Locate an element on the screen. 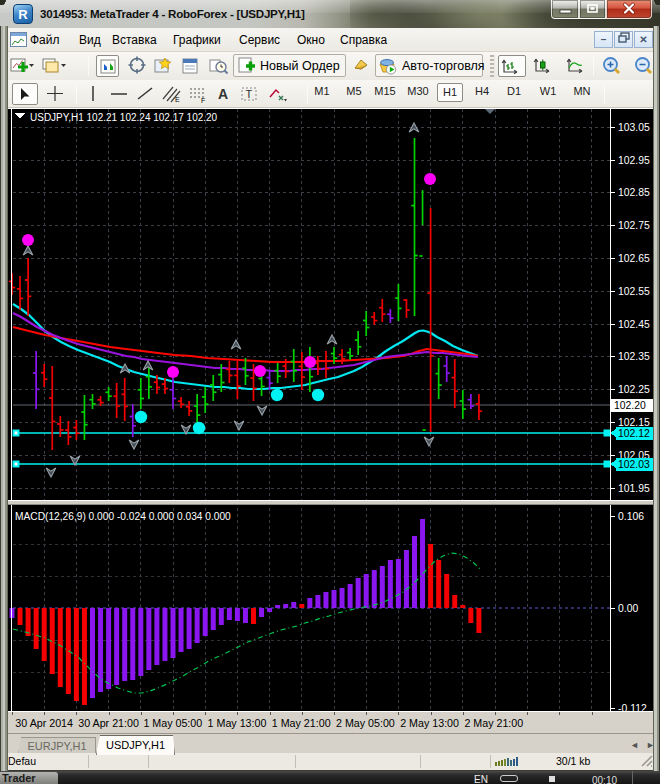  svg-text: T is located at coordinates (250, 94).